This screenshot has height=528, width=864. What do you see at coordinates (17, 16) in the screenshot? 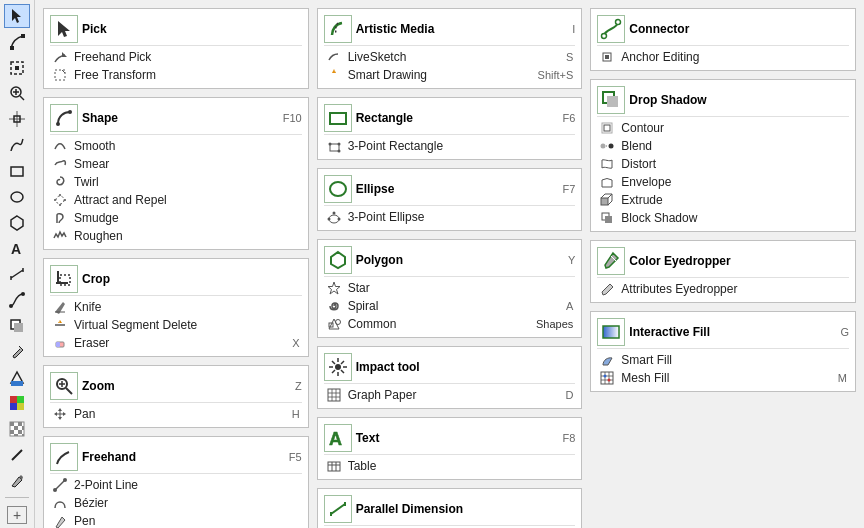
I see `toolbar-pick` at bounding box center [17, 16].